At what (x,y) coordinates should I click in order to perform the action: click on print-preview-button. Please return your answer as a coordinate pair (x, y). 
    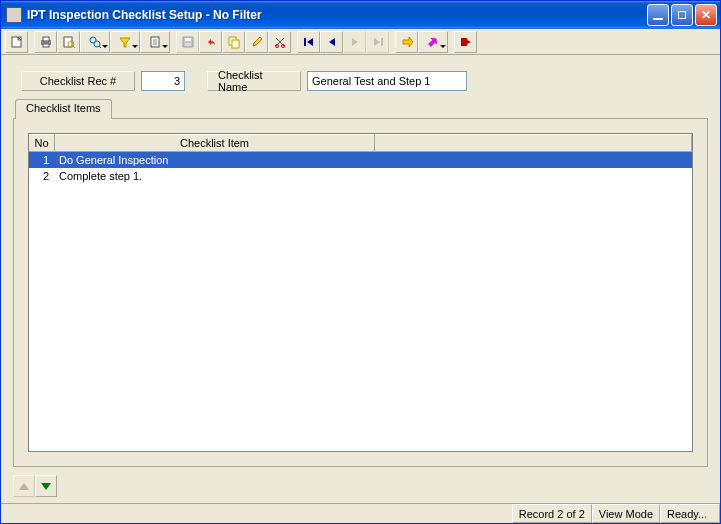
    Looking at the image, I should click on (68, 42).